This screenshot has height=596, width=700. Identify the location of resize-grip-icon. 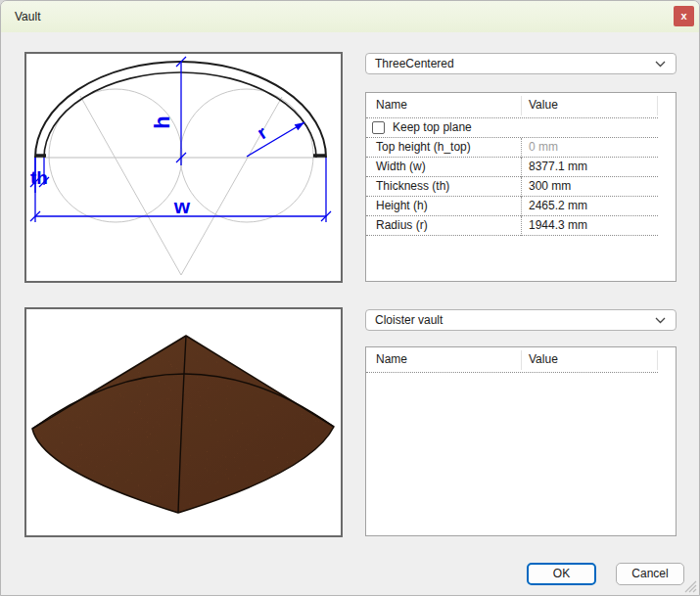
(691, 587).